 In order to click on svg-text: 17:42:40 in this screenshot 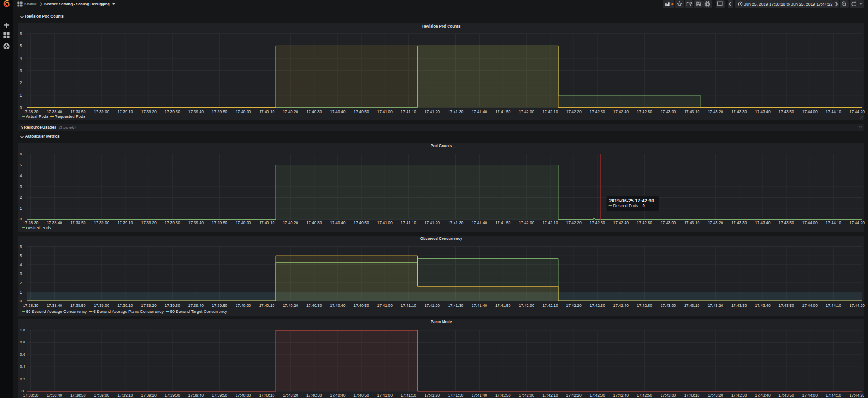, I will do `click(621, 223)`.